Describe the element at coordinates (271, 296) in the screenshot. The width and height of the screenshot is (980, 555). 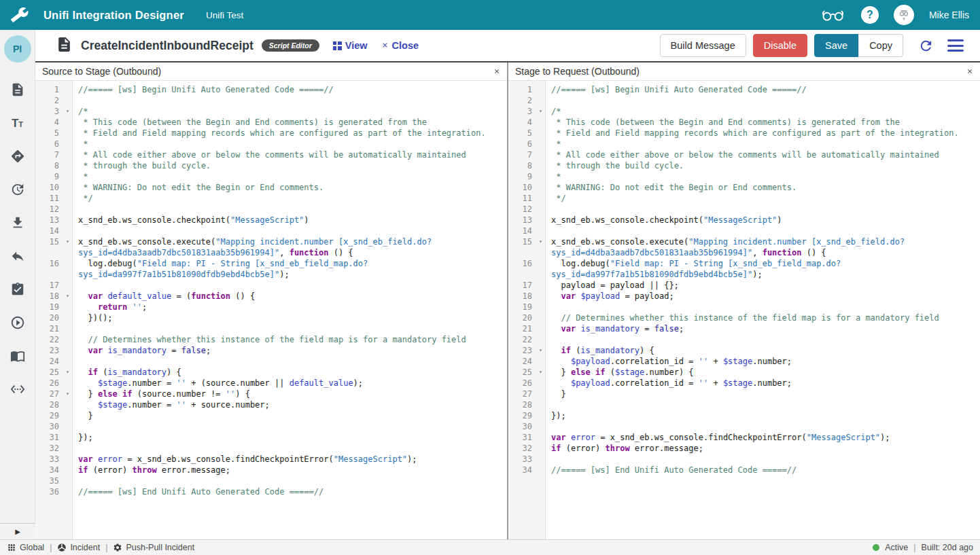
I see `code-line: 18▾ var default_value = (function () {` at that location.